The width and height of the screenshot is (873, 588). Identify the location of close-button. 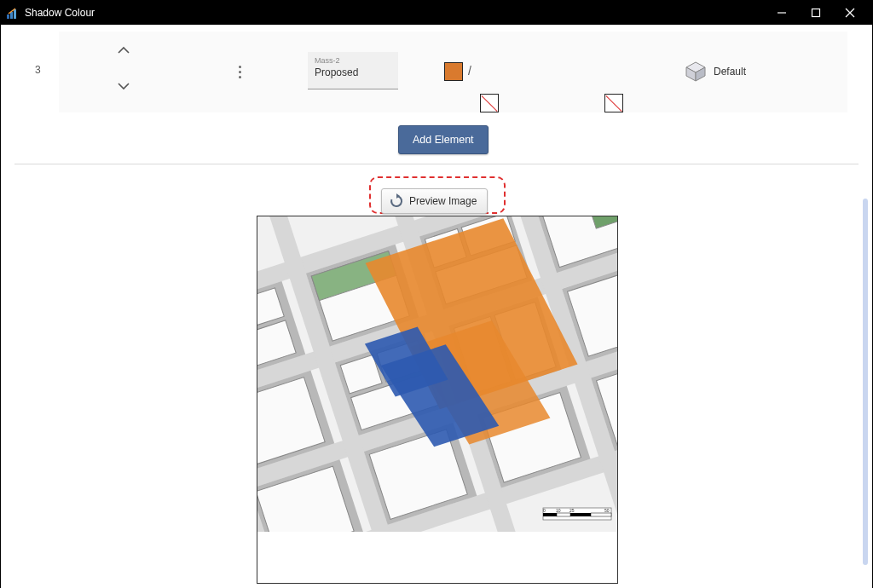
(850, 13).